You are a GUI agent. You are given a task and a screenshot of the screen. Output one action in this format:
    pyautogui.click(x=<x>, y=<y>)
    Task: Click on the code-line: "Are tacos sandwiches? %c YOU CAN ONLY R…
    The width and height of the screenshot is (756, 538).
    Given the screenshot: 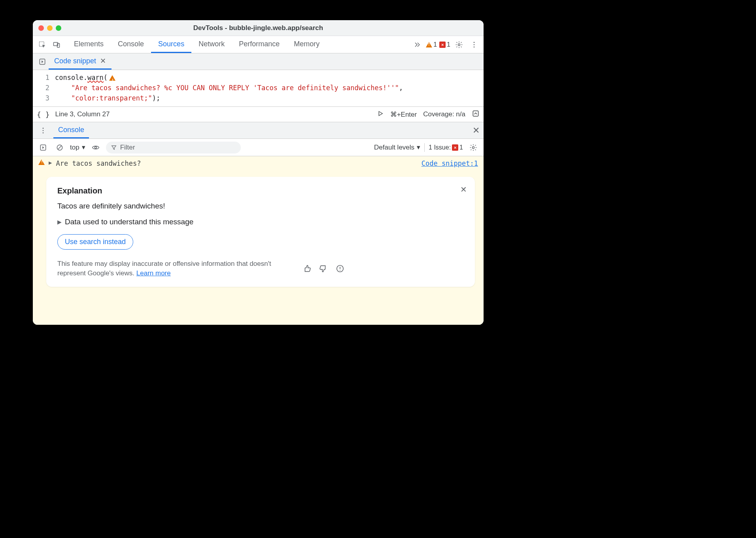 What is the action you would take?
    pyautogui.click(x=229, y=88)
    